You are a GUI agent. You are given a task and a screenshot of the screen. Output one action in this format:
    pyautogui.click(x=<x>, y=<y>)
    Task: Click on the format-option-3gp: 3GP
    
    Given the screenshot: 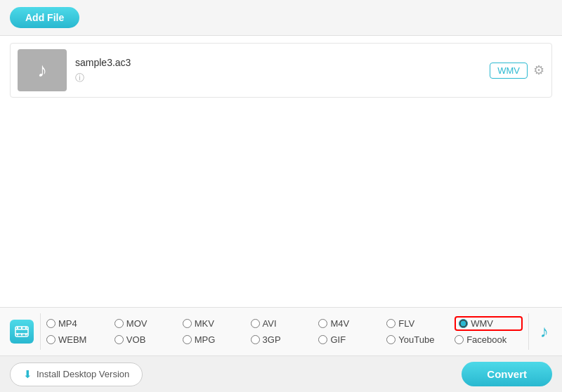 What is the action you would take?
    pyautogui.click(x=285, y=340)
    